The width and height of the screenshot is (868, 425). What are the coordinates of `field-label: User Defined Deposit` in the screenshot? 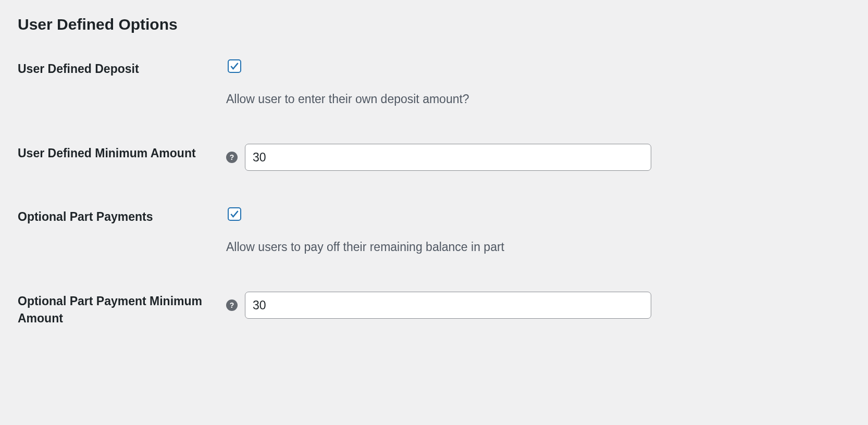 It's located at (122, 68).